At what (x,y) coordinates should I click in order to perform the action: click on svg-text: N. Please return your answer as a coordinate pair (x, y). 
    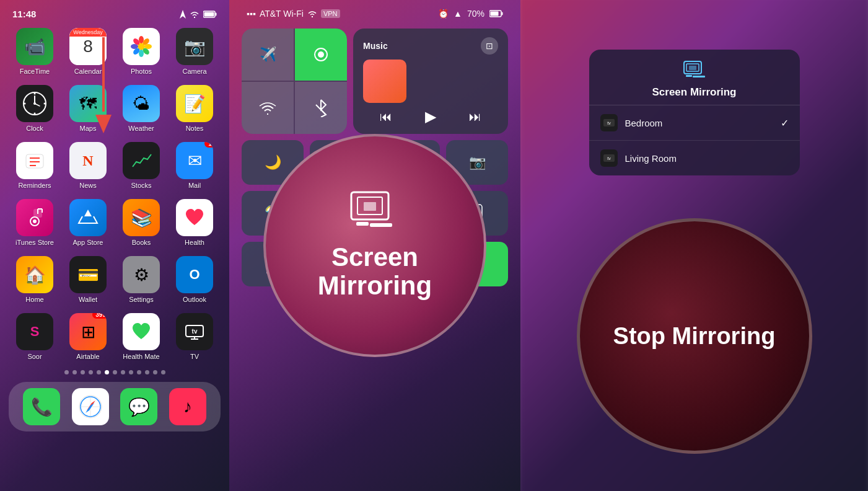
    Looking at the image, I should click on (88, 161).